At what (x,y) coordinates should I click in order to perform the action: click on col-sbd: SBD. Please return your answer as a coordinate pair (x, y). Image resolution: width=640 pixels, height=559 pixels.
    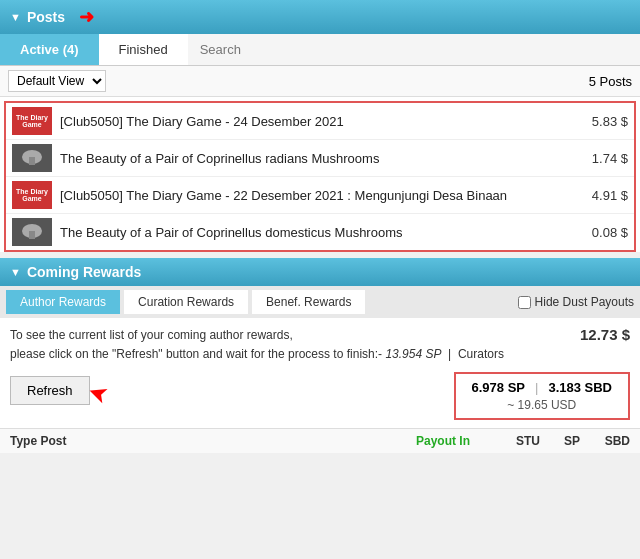
    Looking at the image, I should click on (605, 441).